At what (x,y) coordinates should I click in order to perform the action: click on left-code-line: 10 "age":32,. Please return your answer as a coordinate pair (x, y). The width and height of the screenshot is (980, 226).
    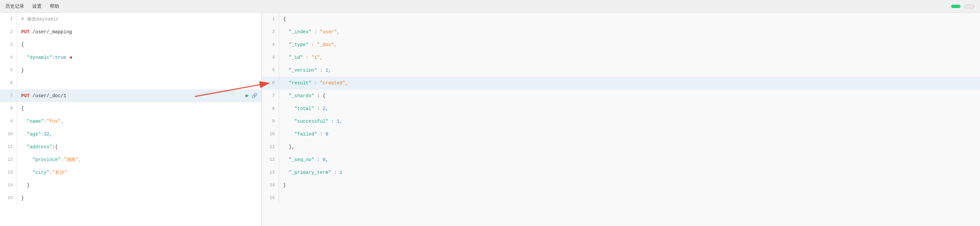
    Looking at the image, I should click on (131, 134).